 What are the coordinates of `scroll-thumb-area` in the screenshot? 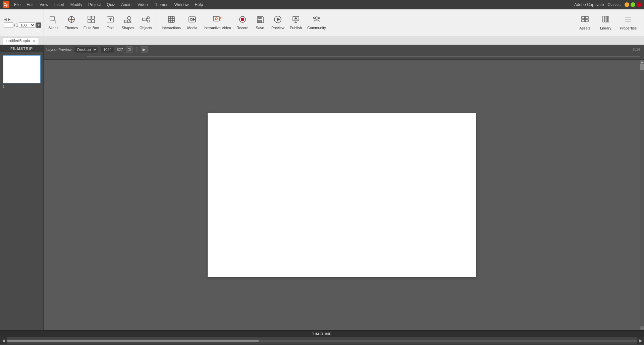 It's located at (642, 195).